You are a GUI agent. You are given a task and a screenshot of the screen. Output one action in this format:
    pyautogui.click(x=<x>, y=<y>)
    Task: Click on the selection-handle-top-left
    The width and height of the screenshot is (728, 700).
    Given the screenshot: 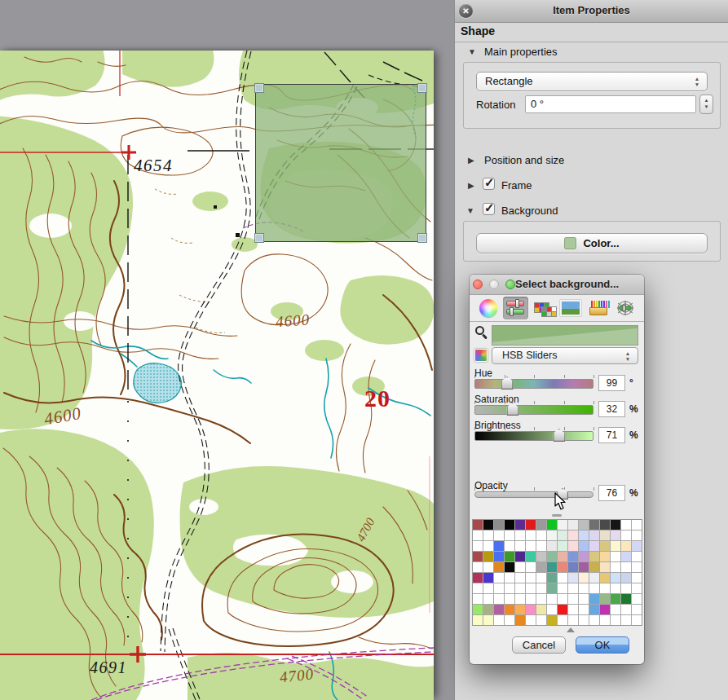 What is the action you would take?
    pyautogui.click(x=259, y=88)
    